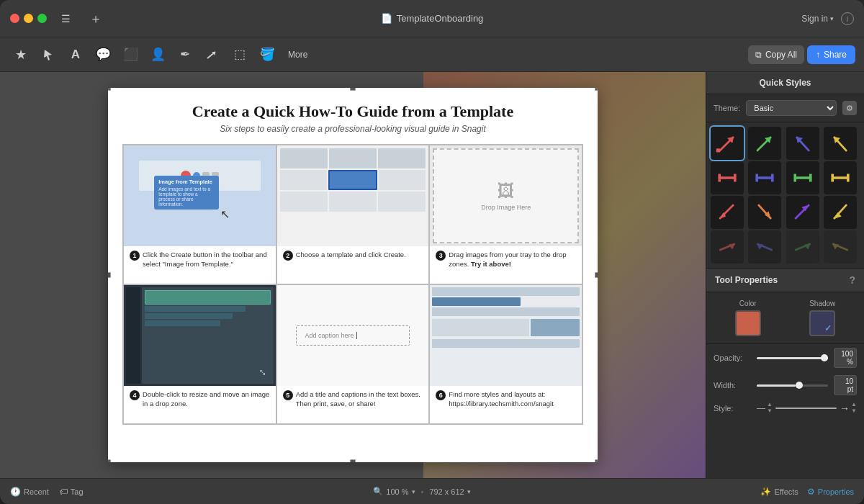  I want to click on step-2-cell: 2 Choose a template and click Create., so click(353, 215).